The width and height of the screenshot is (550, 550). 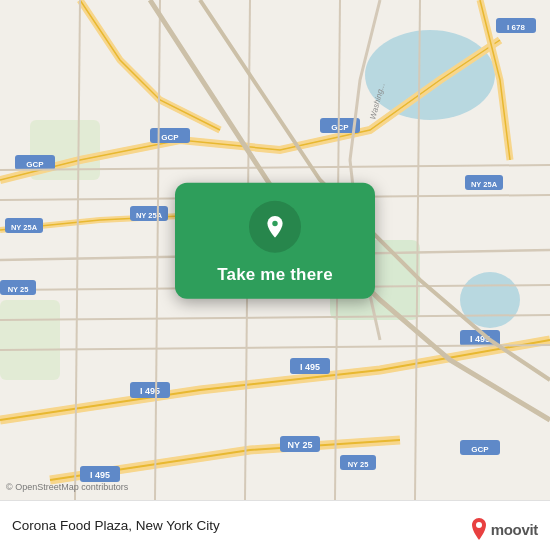 What do you see at coordinates (516, 28) in the screenshot?
I see `svg-text: I 678` at bounding box center [516, 28].